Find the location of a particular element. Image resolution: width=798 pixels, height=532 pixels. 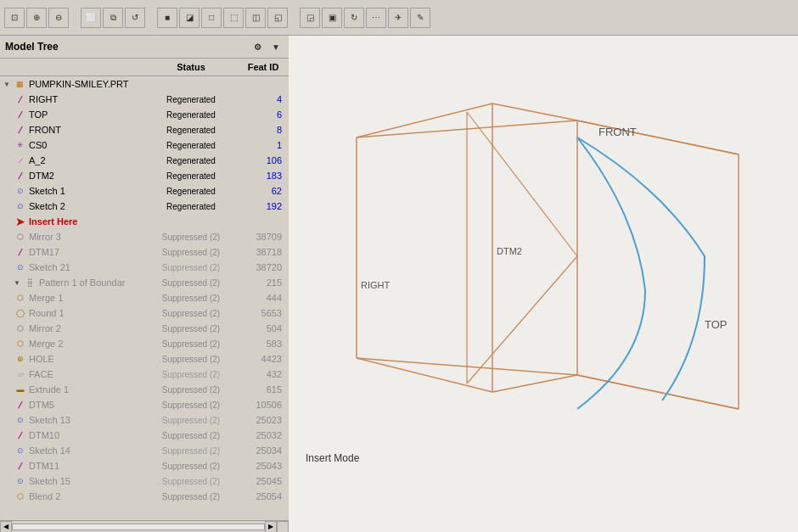

tree-expand-icon: ▼ is located at coordinates (276, 47).